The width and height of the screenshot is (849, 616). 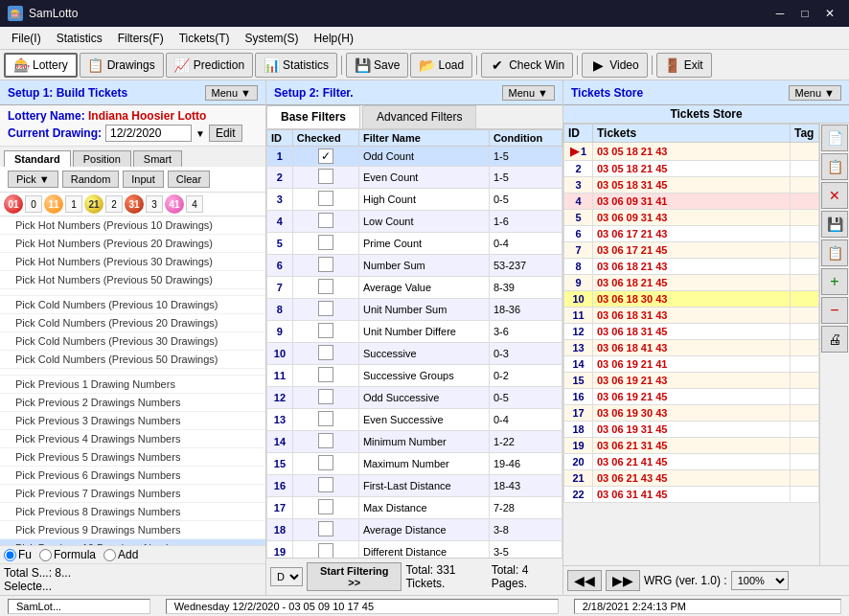 I want to click on list-item: Pick Hot Numbers (Previous 20 Drawings), so click(x=132, y=243).